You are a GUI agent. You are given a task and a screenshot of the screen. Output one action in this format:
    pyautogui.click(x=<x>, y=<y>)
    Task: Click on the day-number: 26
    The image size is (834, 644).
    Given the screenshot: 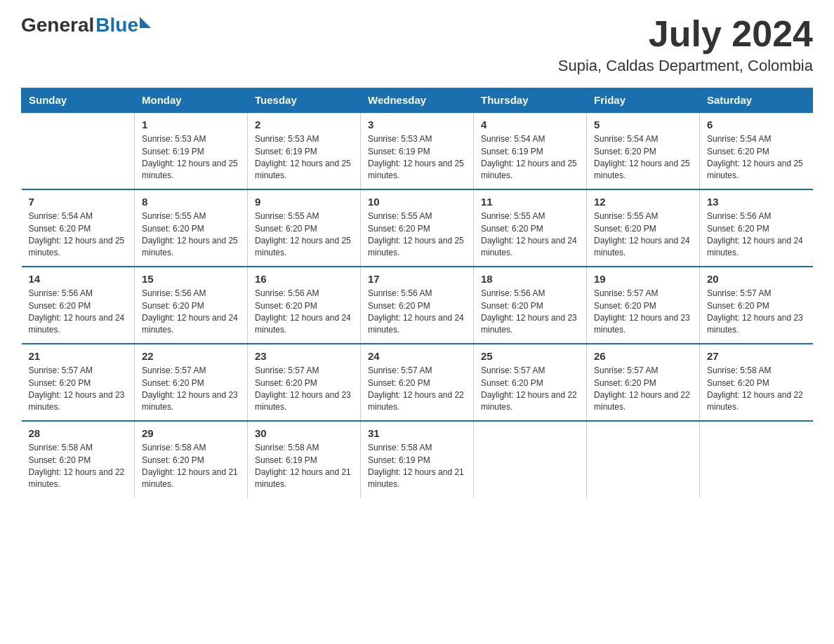 What is the action you would take?
    pyautogui.click(x=643, y=356)
    